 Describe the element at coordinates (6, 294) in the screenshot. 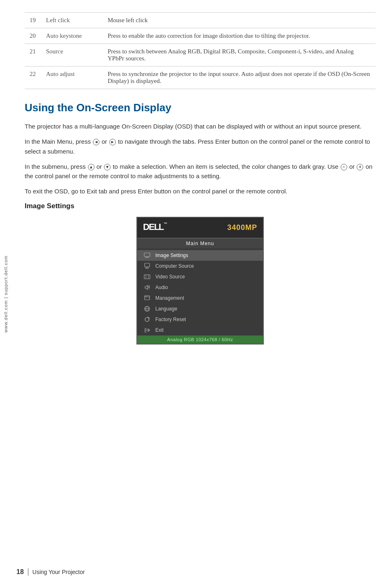

I see `sidebar: www.dell.com | support.dell.com` at that location.